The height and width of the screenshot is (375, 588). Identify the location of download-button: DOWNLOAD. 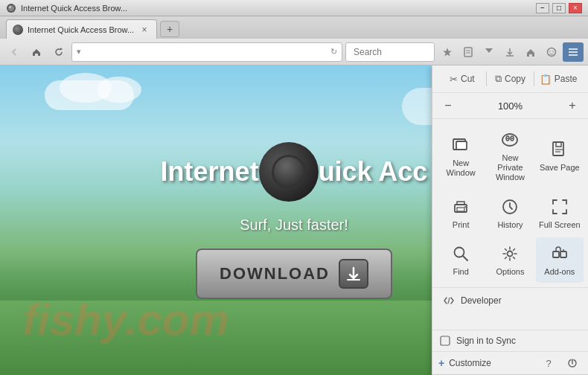
(294, 274).